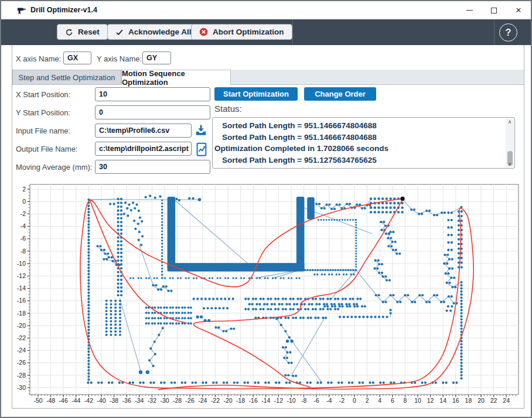 The width and height of the screenshot is (532, 418). What do you see at coordinates (176, 78) in the screenshot?
I see `tab-motion-sequence-label: Motion Sequence Optimization` at bounding box center [176, 78].